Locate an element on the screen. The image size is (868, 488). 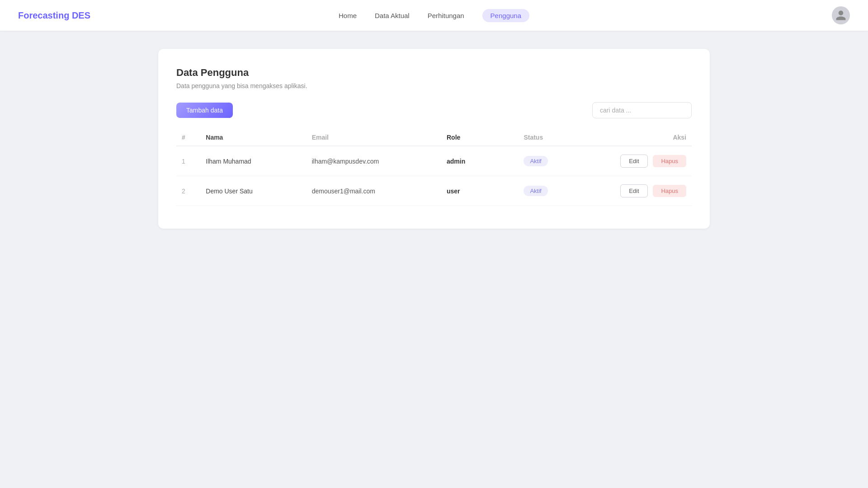
nav-pengguna: Pengguna is located at coordinates (506, 15).